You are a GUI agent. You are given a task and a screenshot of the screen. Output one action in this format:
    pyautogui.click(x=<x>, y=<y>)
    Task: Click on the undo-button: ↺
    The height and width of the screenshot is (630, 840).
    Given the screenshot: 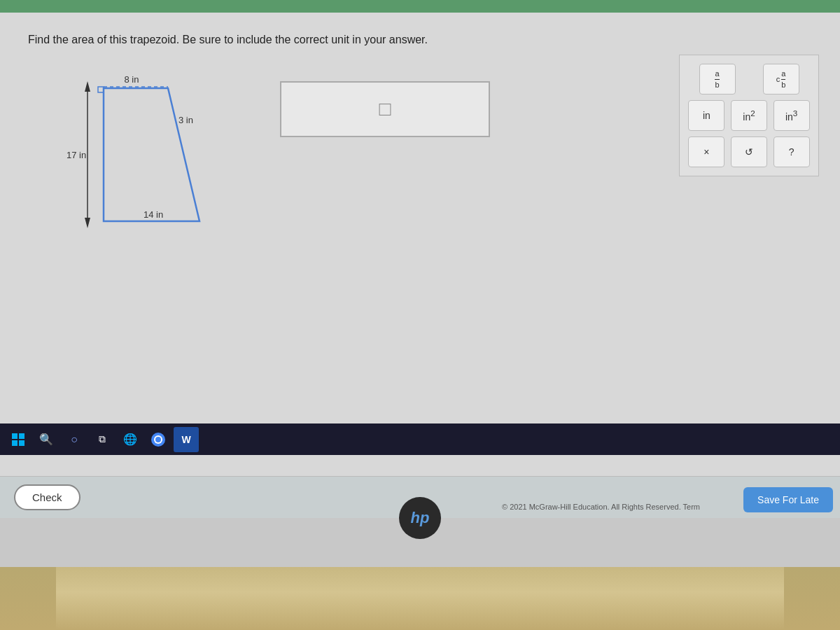 What is the action you would take?
    pyautogui.click(x=749, y=152)
    